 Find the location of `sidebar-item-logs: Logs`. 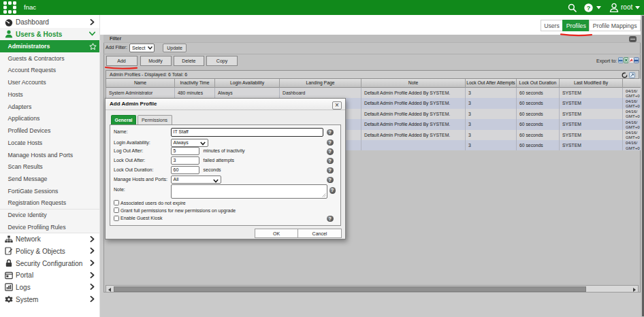

sidebar-item-logs: Logs is located at coordinates (50, 287).